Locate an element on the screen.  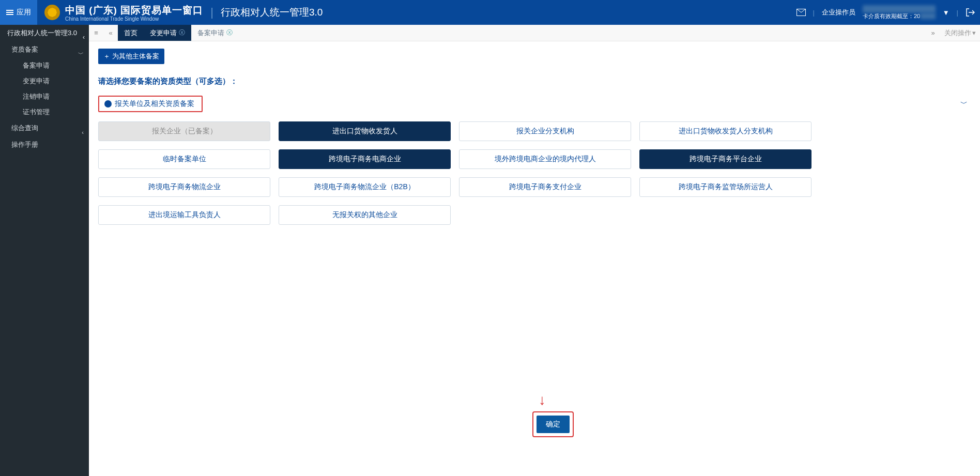
arrow-down-annotation-icon: ↓ is located at coordinates (542, 400).